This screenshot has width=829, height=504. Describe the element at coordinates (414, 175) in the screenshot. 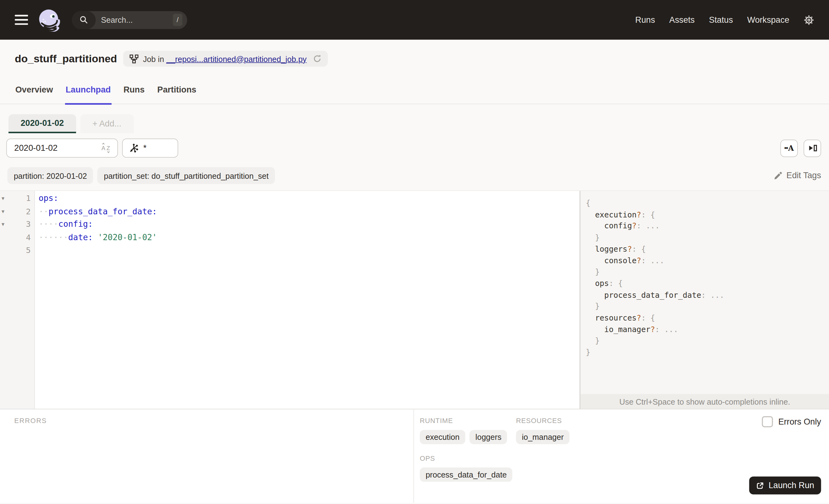

I see `tags-row: partition: 2020-01-02partition_set: do_s…` at that location.